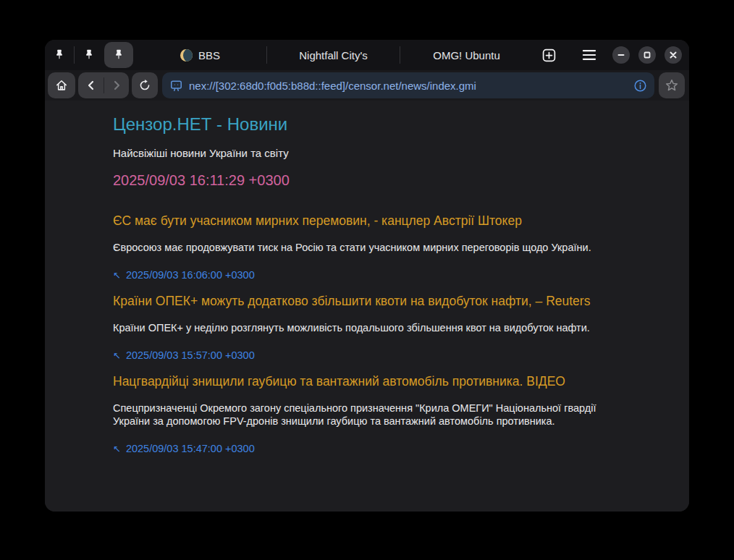 The height and width of the screenshot is (560, 734). I want to click on bookmark-button, so click(672, 85).